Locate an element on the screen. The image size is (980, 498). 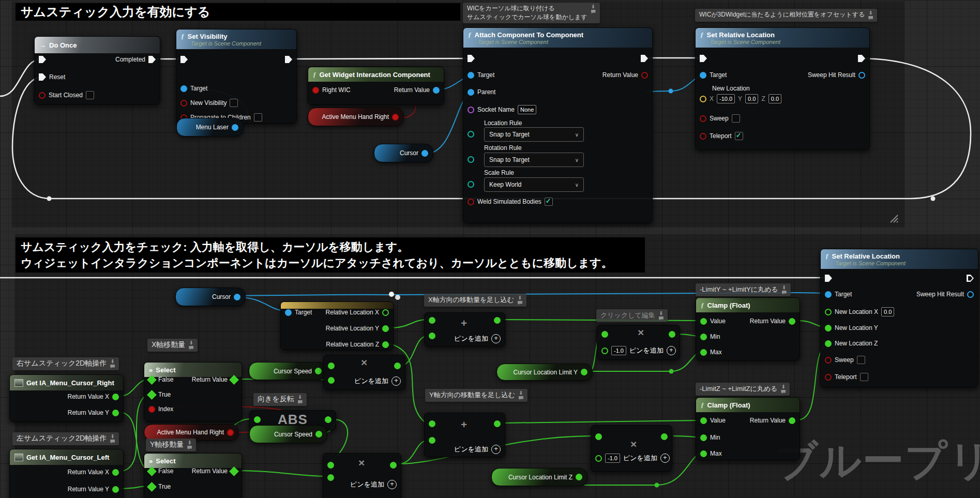
exec-completed-pin is located at coordinates (152, 59).